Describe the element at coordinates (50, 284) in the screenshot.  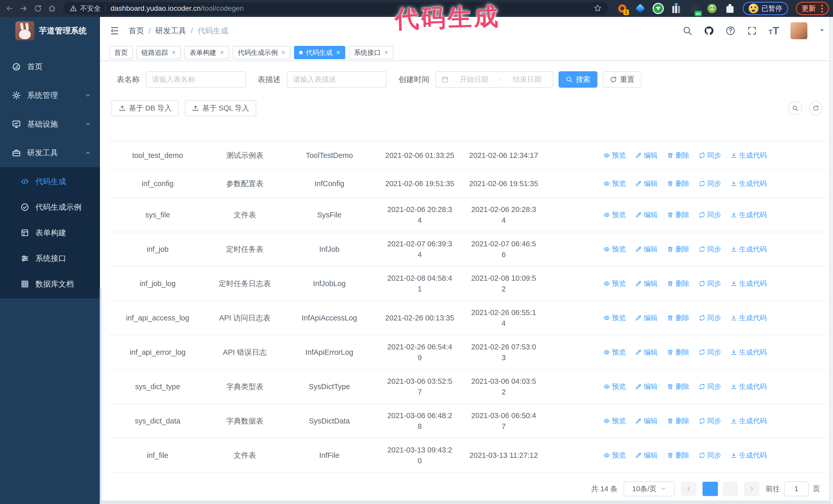
I see `sidebar-submenu-item: 数据库文档` at that location.